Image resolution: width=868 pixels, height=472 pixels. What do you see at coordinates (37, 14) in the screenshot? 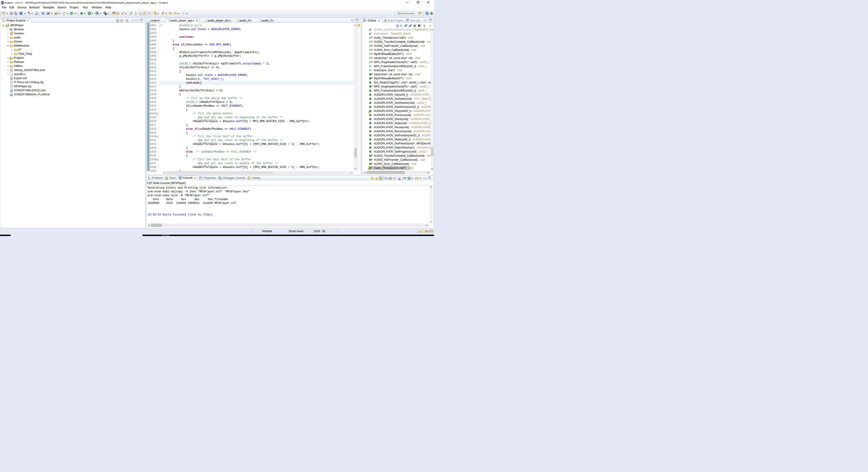
I see `svg-text: 010` at bounding box center [37, 14].